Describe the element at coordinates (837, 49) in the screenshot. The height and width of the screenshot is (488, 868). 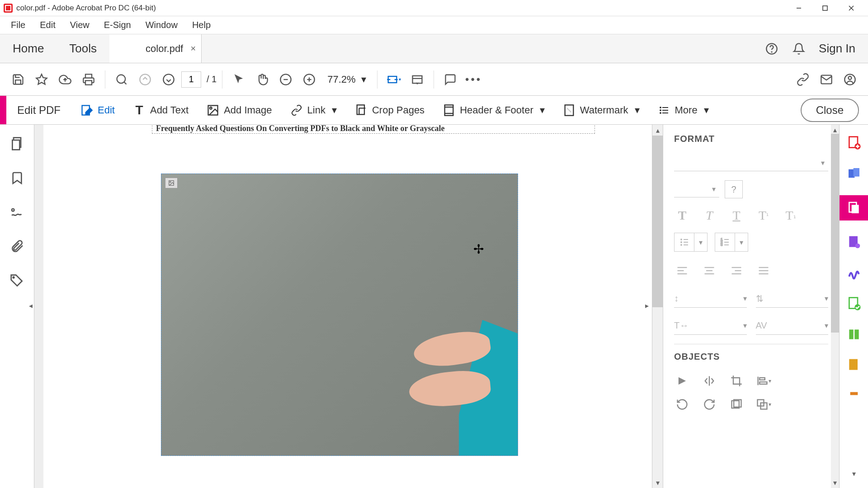
I see `sign-in-button: Sign In` at that location.